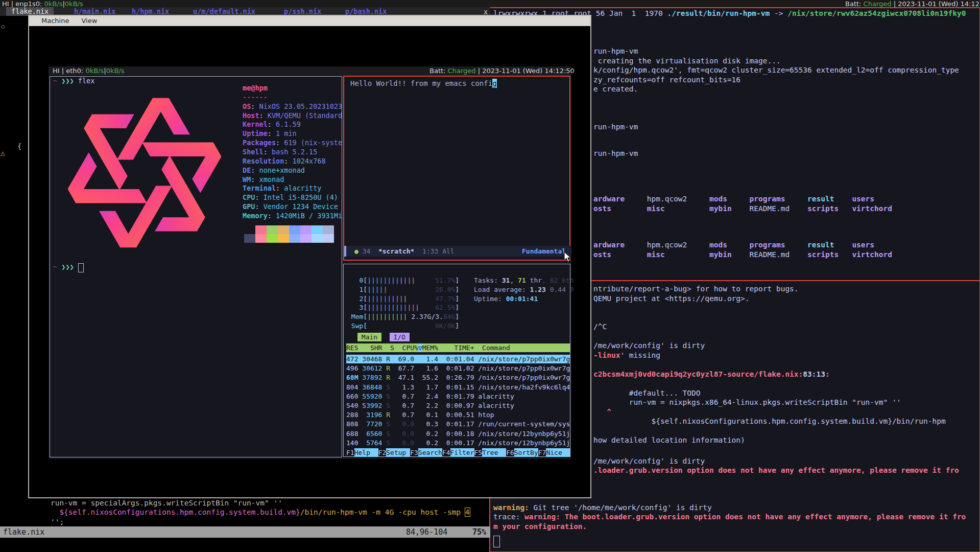 Image resolution: width=980 pixels, height=552 pixels. What do you see at coordinates (23, 532) in the screenshot?
I see `statusbar-filename: flake.nix` at bounding box center [23, 532].